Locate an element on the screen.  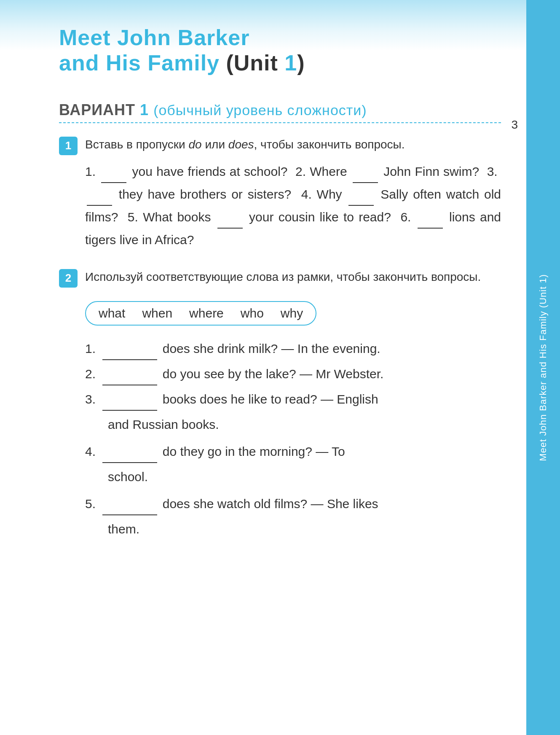
exercise-1-content: Вставь в пропуски do или does, чтобы зак… is located at coordinates (293, 194).